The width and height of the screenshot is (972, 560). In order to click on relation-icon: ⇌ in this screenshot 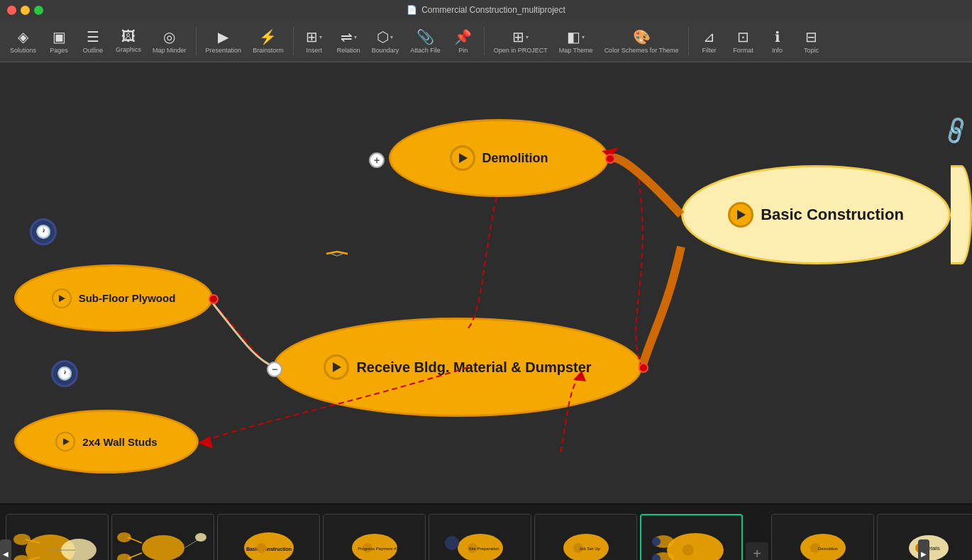, I will do `click(346, 37)`.